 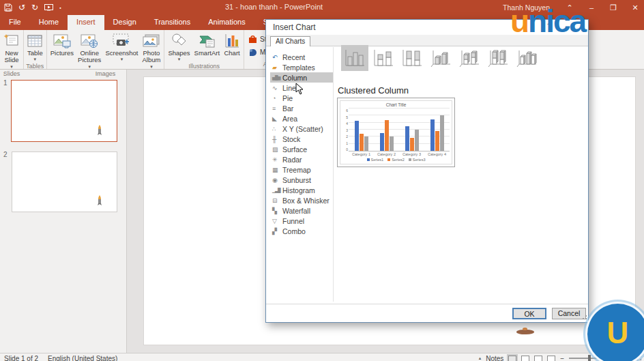 What do you see at coordinates (64, 111) in the screenshot?
I see `slide-1-thumbnail` at bounding box center [64, 111].